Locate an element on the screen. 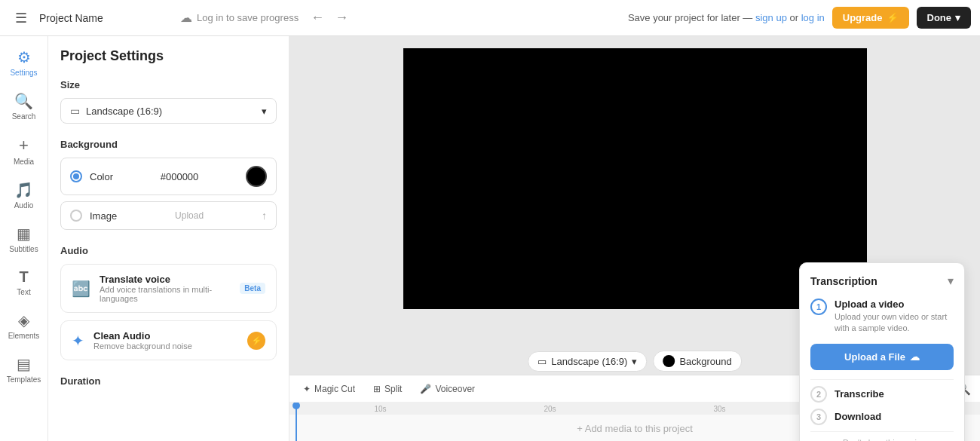 The height and width of the screenshot is (441, 980). panel-title: Project Settings is located at coordinates (169, 56).